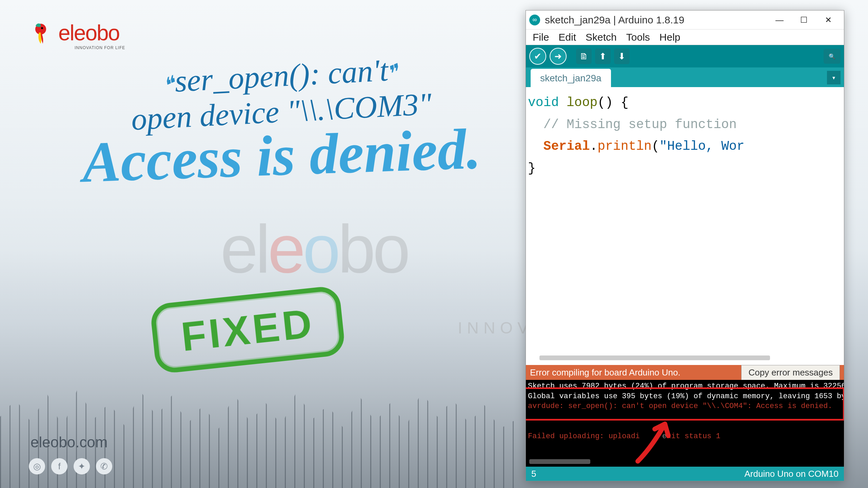  What do you see at coordinates (571, 78) in the screenshot?
I see `sketch-tab: sketch_jan29a` at bounding box center [571, 78].